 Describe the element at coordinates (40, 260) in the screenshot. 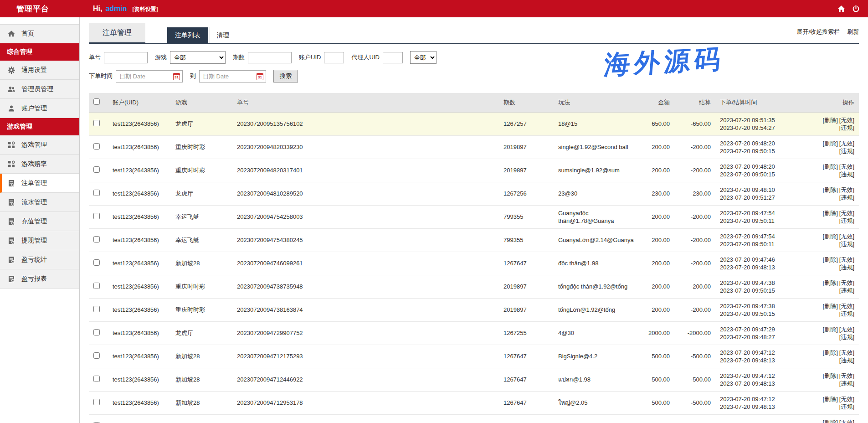

I see `sidebar-item: 盈亏统计` at that location.